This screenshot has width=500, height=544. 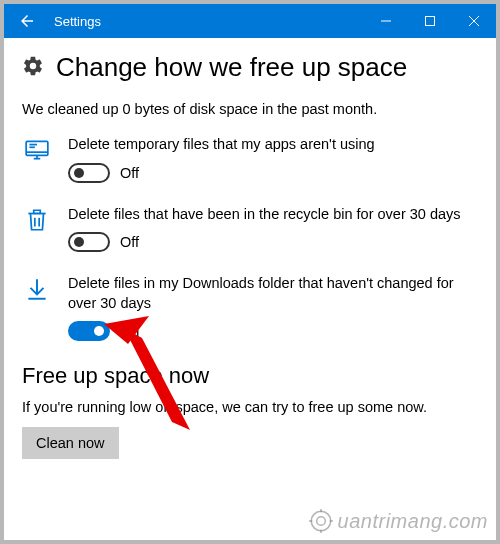 I want to click on minimize-icon, so click(x=386, y=21).